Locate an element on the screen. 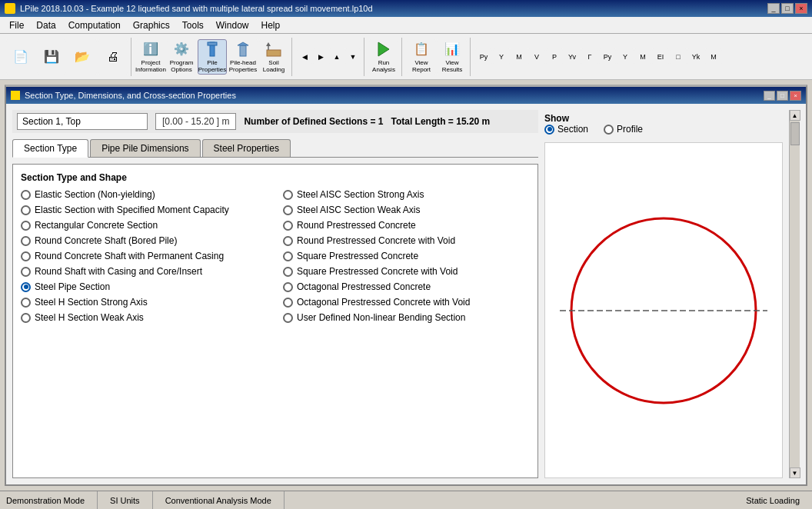  extra-btn-9: Y is located at coordinates (625, 57).